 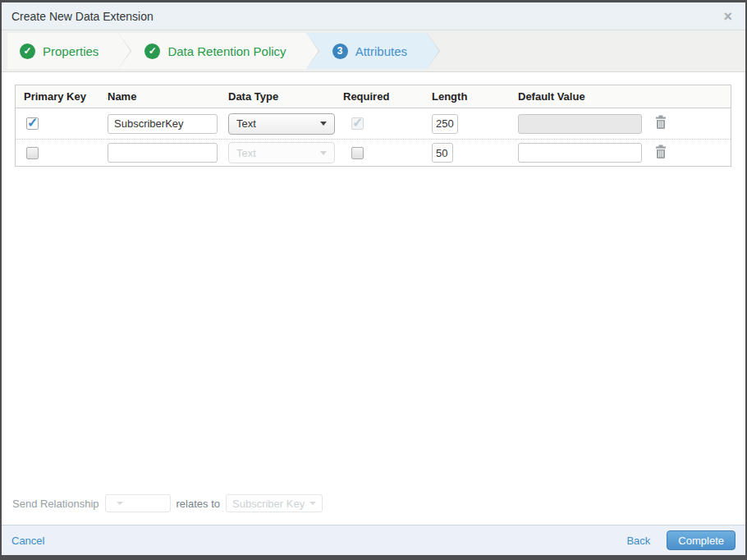 What do you see at coordinates (373, 97) in the screenshot?
I see `table-header-row: Primary Key Name Data Type Required Leng…` at bounding box center [373, 97].